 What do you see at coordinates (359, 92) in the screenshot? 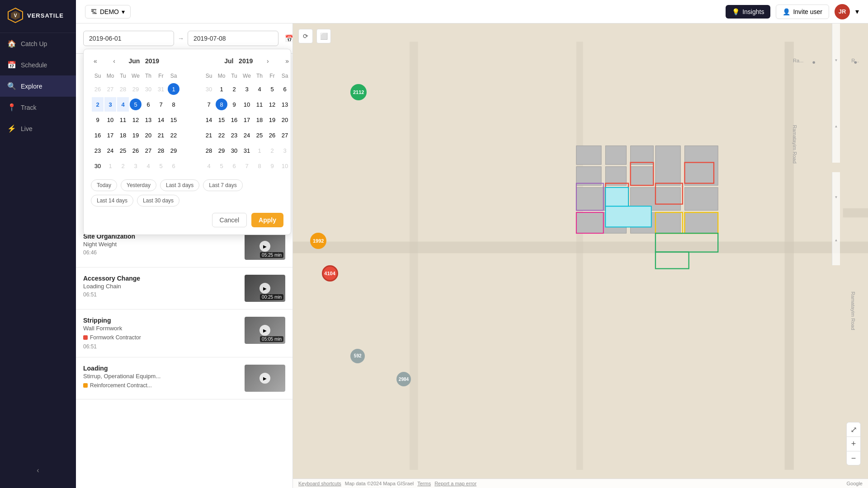
I see `map-marker-2112: 2112` at bounding box center [359, 92].